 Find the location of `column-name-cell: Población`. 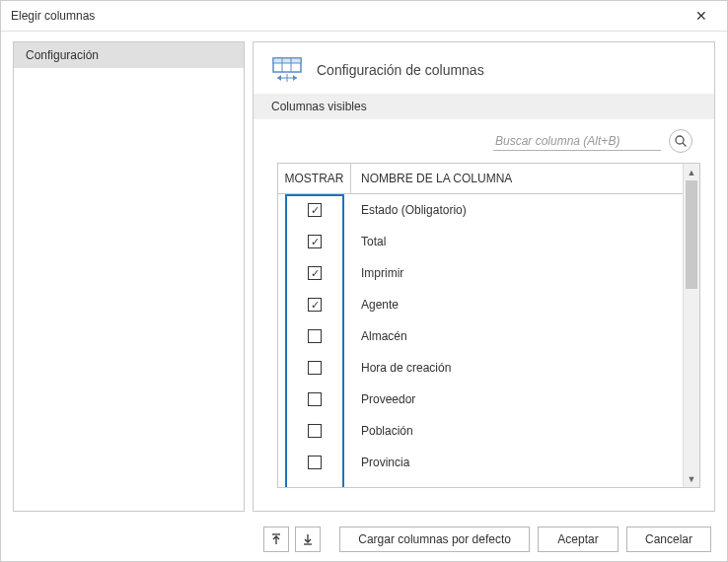

column-name-cell: Población is located at coordinates (517, 431).